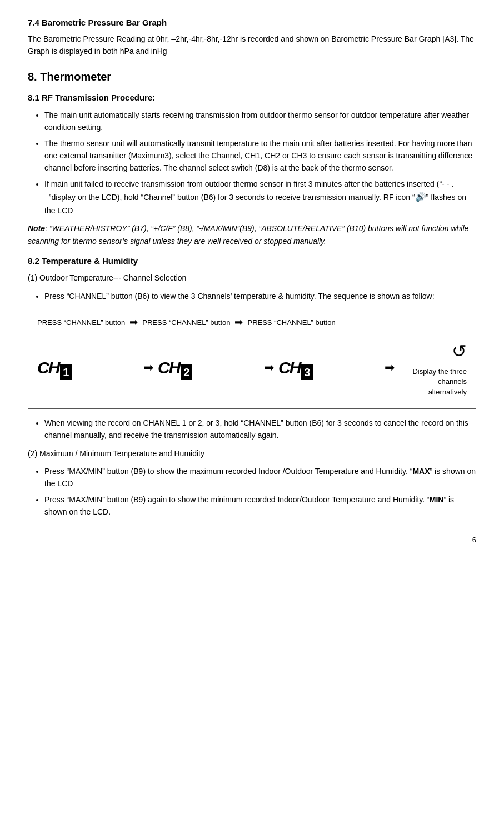 Image resolution: width=504 pixels, height=814 pixels. I want to click on max-bullet: Press “MAX/MIN” button (B9) to show the …, so click(260, 478).